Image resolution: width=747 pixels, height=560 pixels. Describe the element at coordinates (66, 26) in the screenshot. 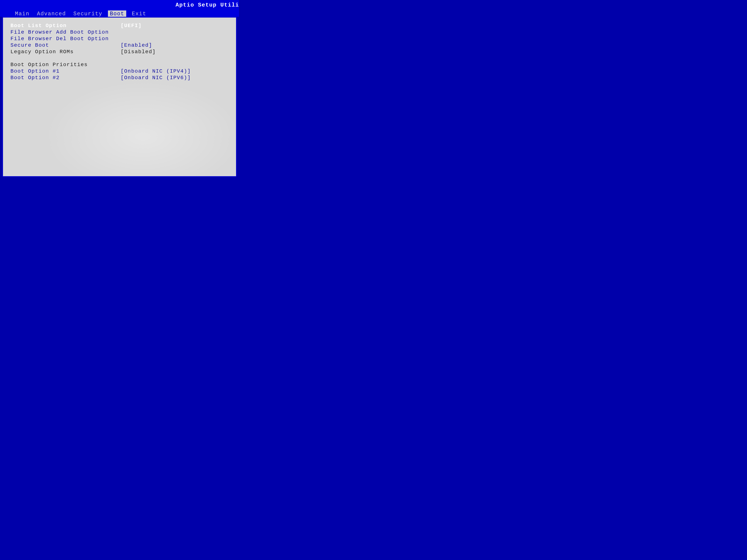

I see `boot-list-option-label: Boot List Option` at that location.